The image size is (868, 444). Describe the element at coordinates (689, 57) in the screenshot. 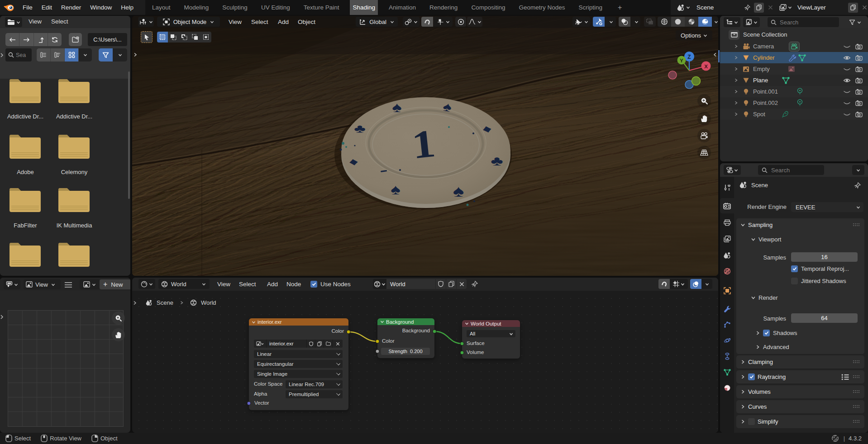

I see `svg-text: Z` at that location.